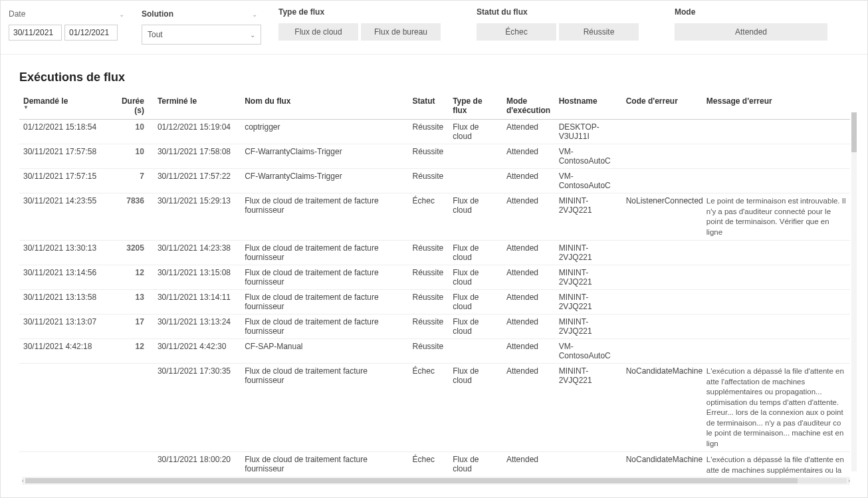 The width and height of the screenshot is (868, 498). What do you see at coordinates (435, 157) in the screenshot?
I see `table-row: 30/11/2021 17:57:581030/11/2021 17:58:08…` at bounding box center [435, 157].